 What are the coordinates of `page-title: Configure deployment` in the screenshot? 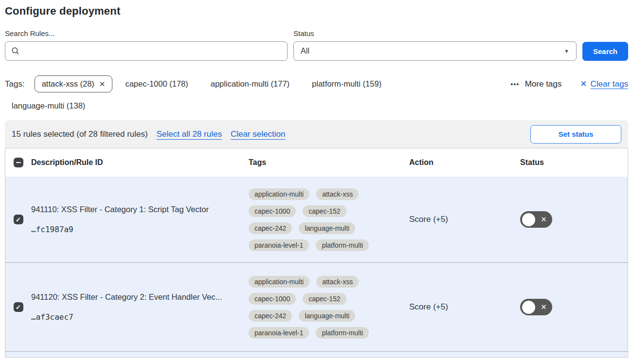 It's located at (316, 11).